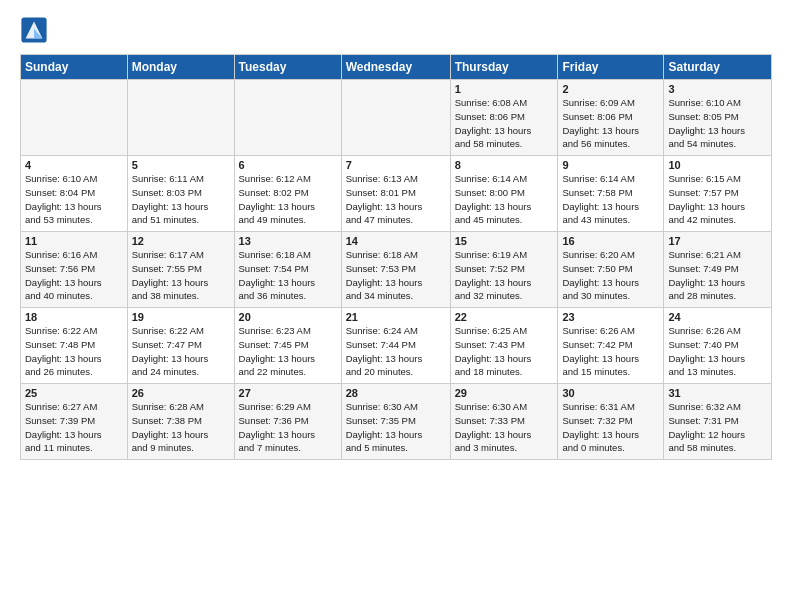 The width and height of the screenshot is (792, 612). Describe the element at coordinates (396, 241) in the screenshot. I see `day-number: 14` at that location.